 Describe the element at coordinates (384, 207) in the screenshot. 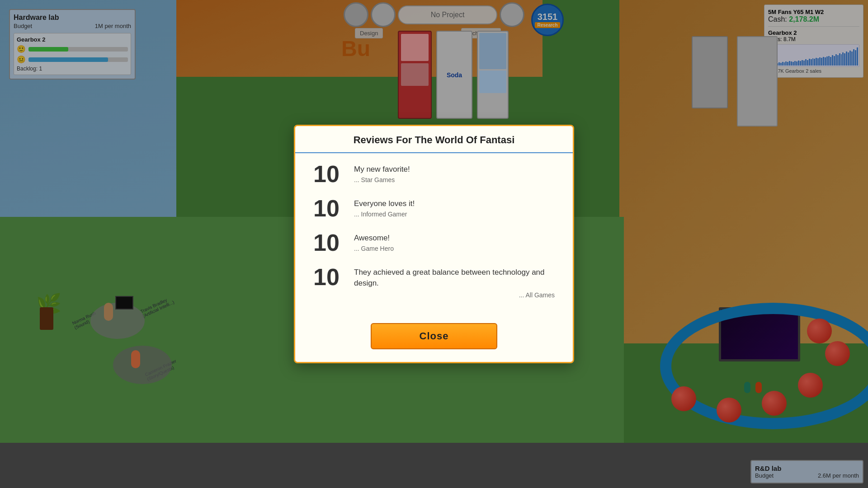

I see `review-text-block: Everyone loves it!... Informed Gamer` at that location.